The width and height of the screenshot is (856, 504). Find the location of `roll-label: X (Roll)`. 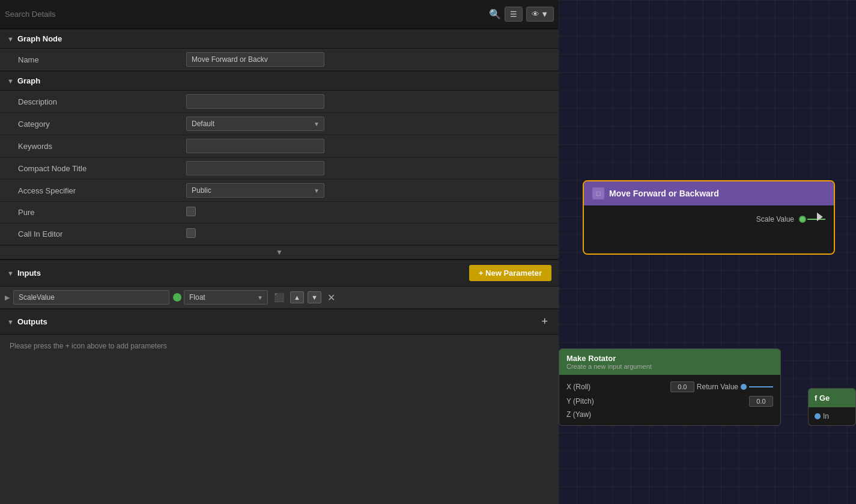

roll-label: X (Roll) is located at coordinates (578, 387).